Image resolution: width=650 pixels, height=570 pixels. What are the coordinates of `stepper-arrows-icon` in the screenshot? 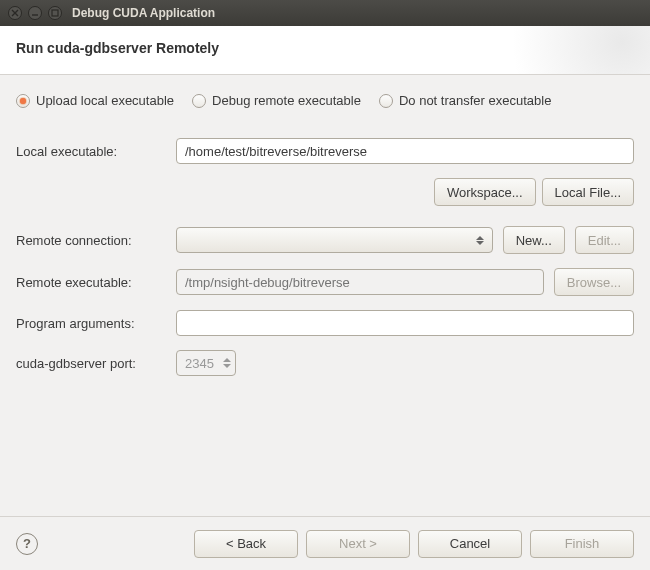 It's located at (227, 363).